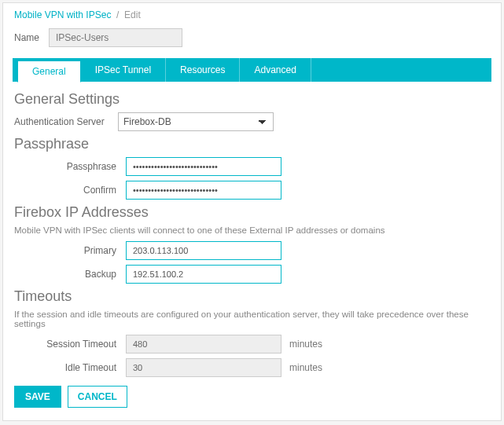 The image size is (504, 425). Describe the element at coordinates (252, 145) in the screenshot. I see `passphrase-heading: Passphrase` at that location.